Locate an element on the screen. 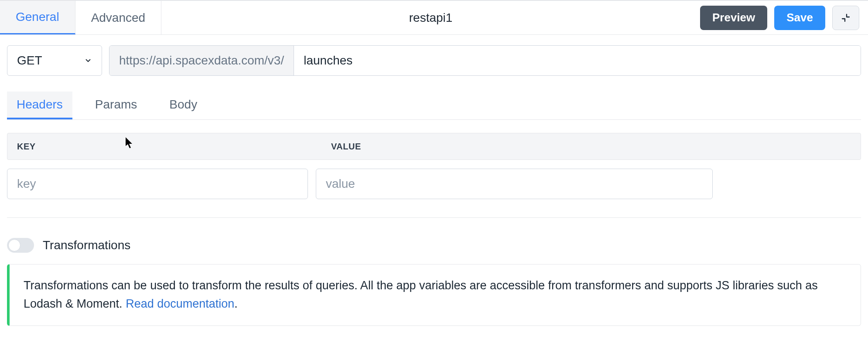 The width and height of the screenshot is (868, 339). sub-tabs: Headers Params Body is located at coordinates (434, 105).